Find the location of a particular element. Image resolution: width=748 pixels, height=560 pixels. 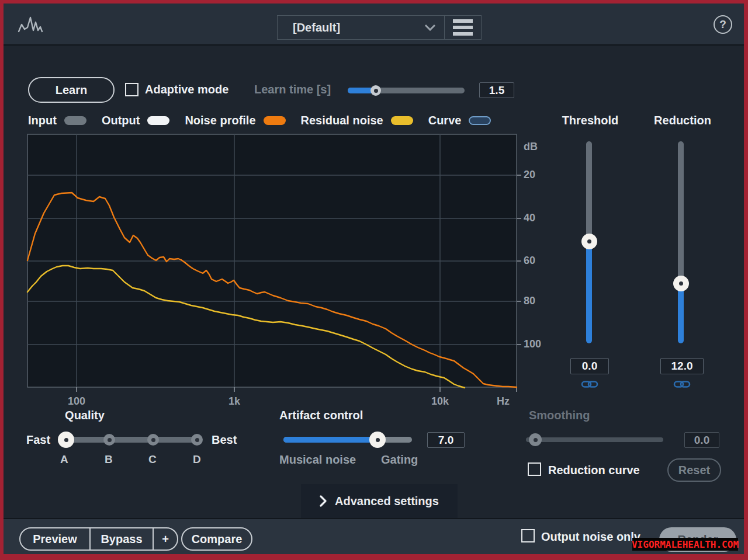

y-axis-tick-label: 20 is located at coordinates (529, 175).